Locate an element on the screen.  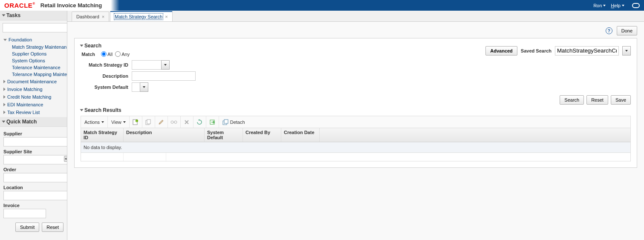
qm-label-supplier: Supplier is located at coordinates (33, 134).